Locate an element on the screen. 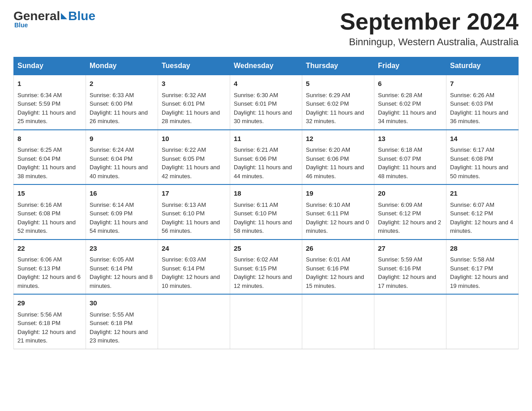  day-number: 19 is located at coordinates (338, 193).